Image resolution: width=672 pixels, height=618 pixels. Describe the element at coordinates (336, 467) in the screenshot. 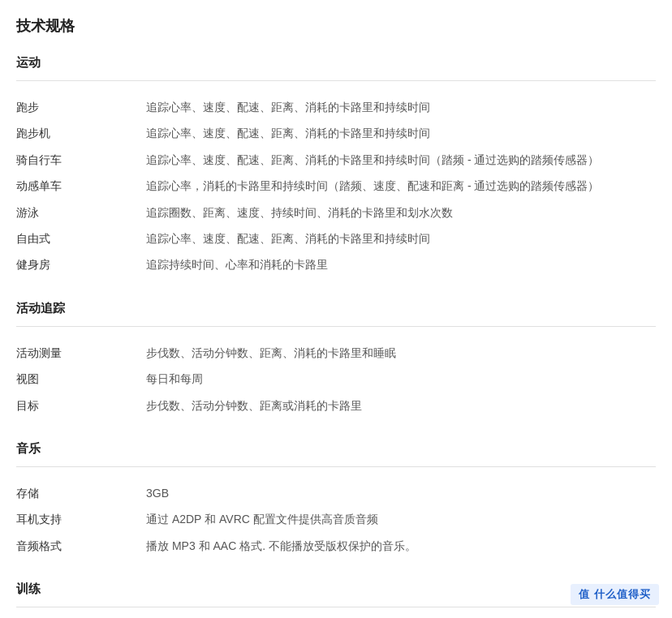

I see `section-divider-music` at that location.